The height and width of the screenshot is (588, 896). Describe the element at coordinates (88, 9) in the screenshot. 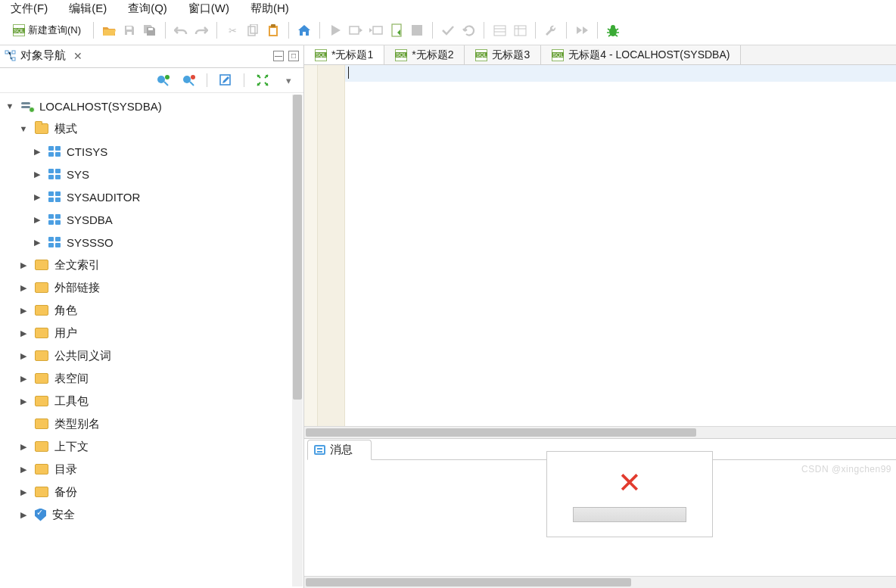

I see `menu-edit: 编辑(E)` at that location.